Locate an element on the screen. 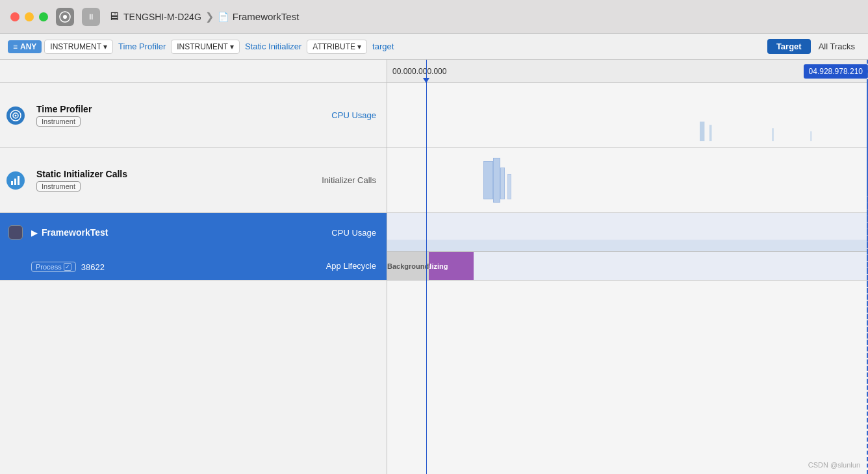 The width and height of the screenshot is (868, 474). chevron-down-icon-1: ▾ is located at coordinates (105, 47).